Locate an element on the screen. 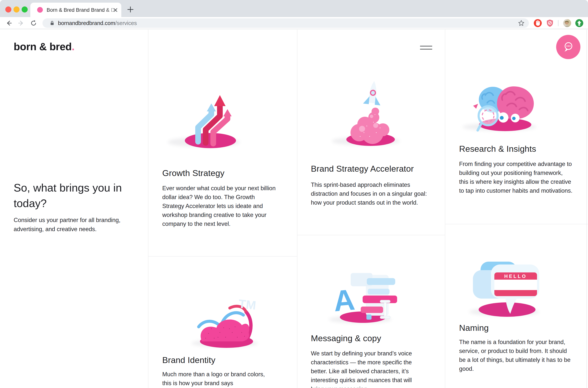  reload-icon is located at coordinates (34, 23).